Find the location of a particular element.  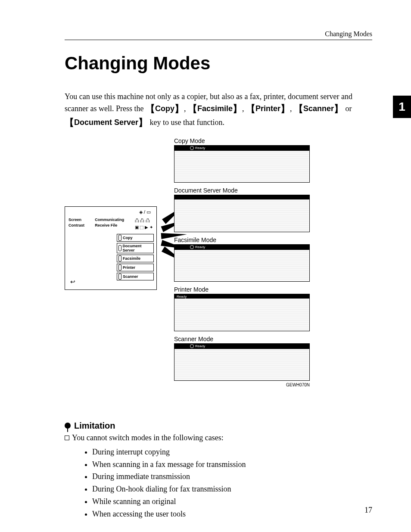

list-item: When accessing the user tools is located at coordinates (232, 514).